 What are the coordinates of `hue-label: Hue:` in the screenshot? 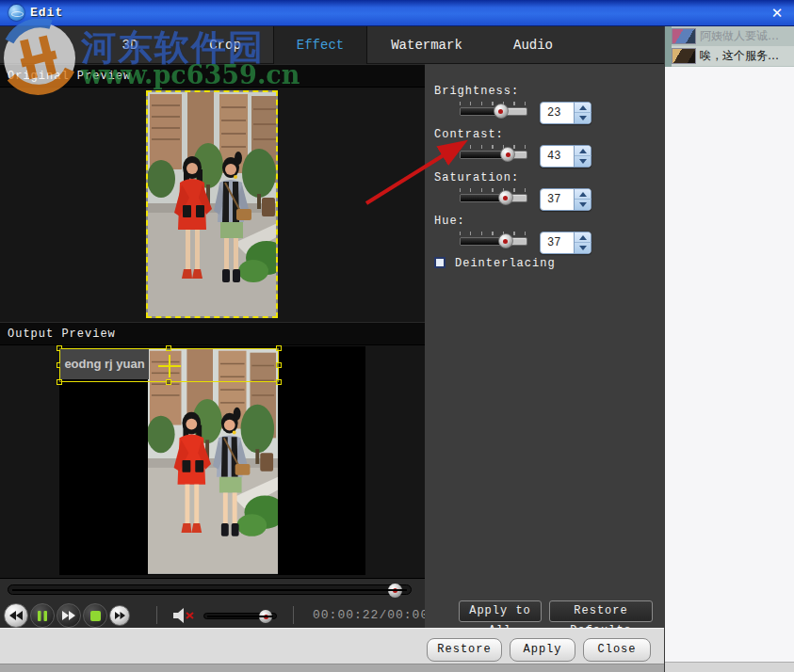 It's located at (450, 221).